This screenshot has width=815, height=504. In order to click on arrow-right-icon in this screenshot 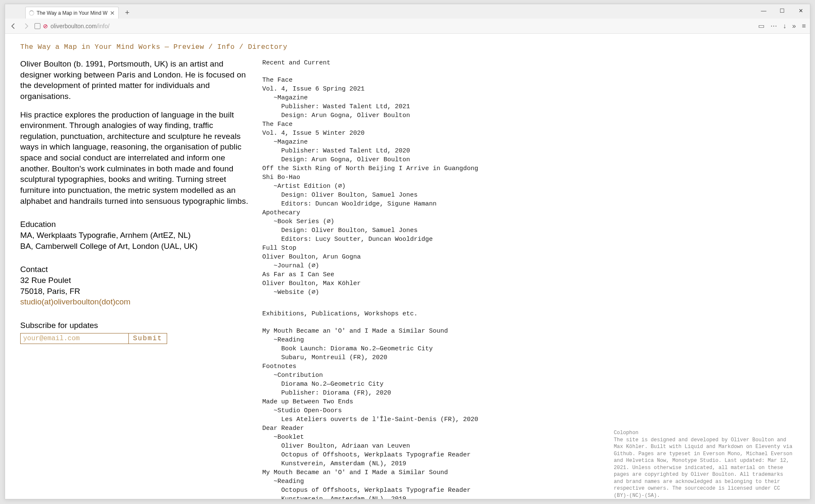, I will do `click(26, 26)`.